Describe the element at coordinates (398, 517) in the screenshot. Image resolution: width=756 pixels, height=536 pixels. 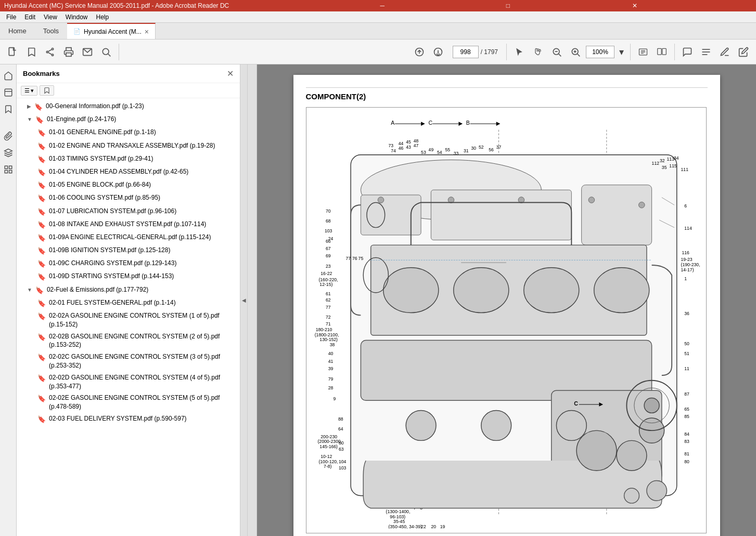
I see `svg-text: 96-103)` at that location.